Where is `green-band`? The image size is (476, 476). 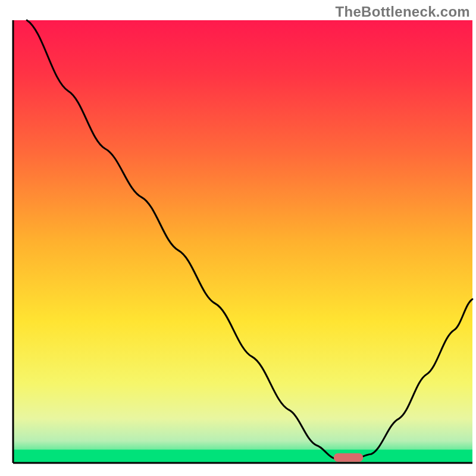
green-band is located at coordinates (243, 456).